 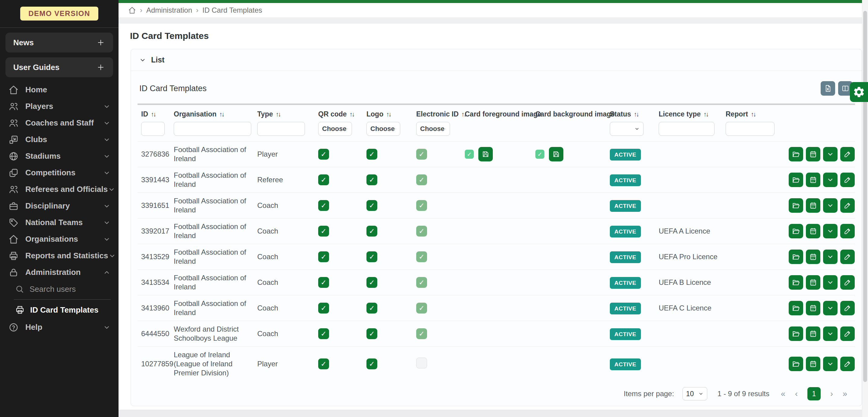 What do you see at coordinates (59, 222) in the screenshot?
I see `sidebar-item-national-teams: National Teams` at bounding box center [59, 222].